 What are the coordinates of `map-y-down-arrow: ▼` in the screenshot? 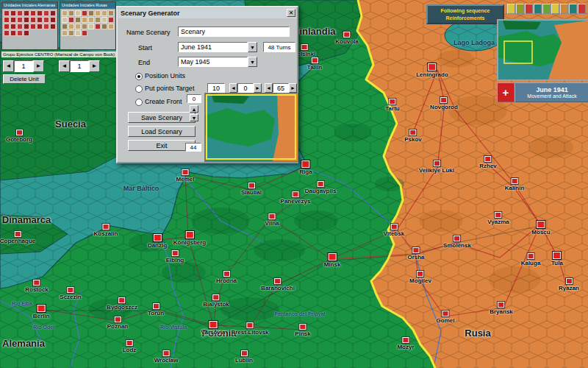 It's located at (194, 118).